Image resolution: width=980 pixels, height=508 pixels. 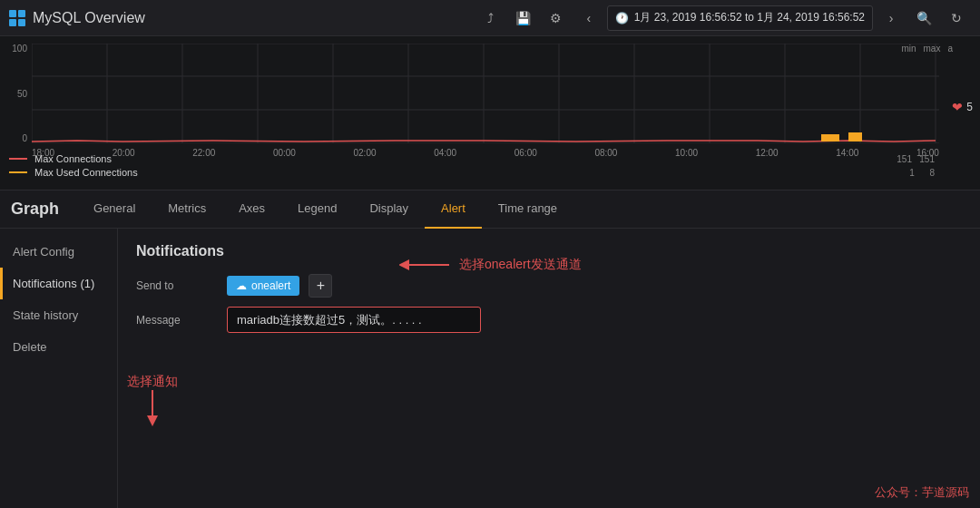 What do you see at coordinates (44, 252) in the screenshot?
I see `sidebar-label-alert-config: Alert Config` at bounding box center [44, 252].